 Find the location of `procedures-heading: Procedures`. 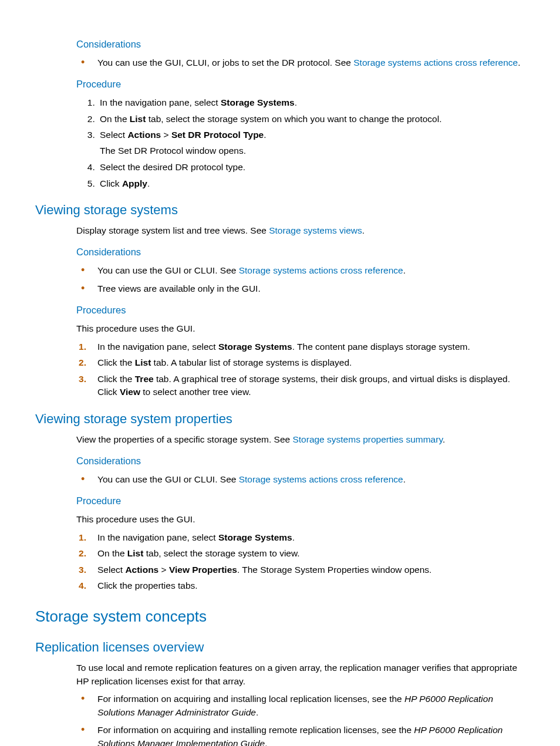

procedures-heading: Procedures is located at coordinates (301, 310).